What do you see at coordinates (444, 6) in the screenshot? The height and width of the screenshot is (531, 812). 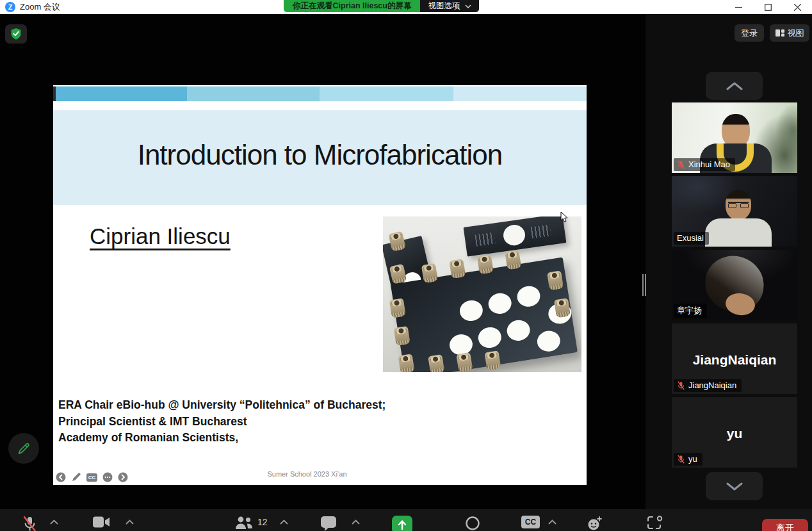 I see `view-options-label: 视图选项` at bounding box center [444, 6].